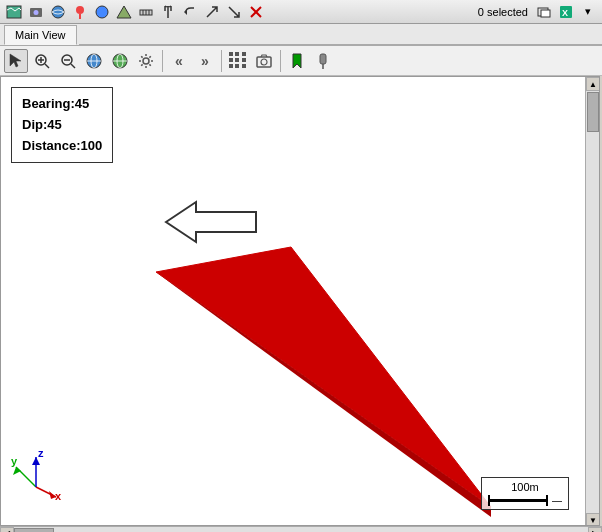 This screenshot has height=532, width=602. I want to click on scroll-thumb, so click(593, 112).